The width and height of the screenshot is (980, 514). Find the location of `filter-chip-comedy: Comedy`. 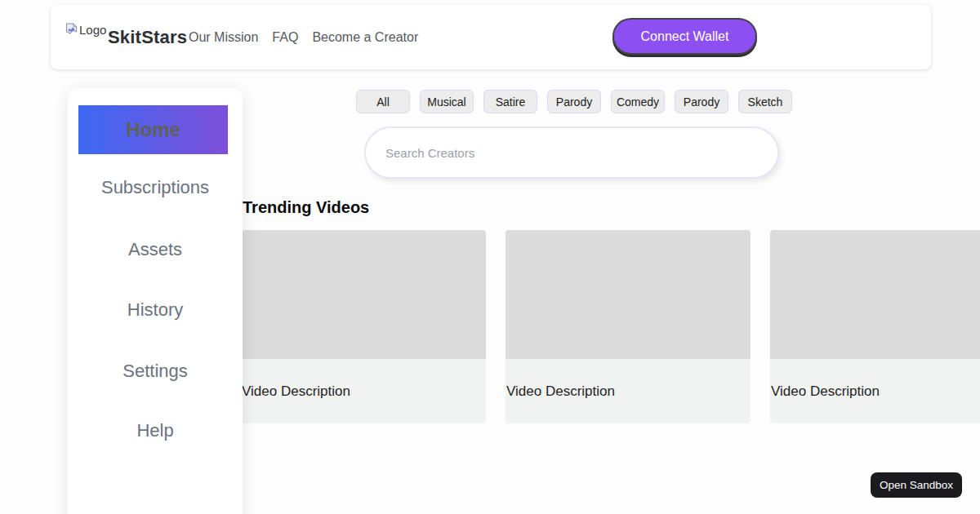

filter-chip-comedy: Comedy is located at coordinates (638, 101).